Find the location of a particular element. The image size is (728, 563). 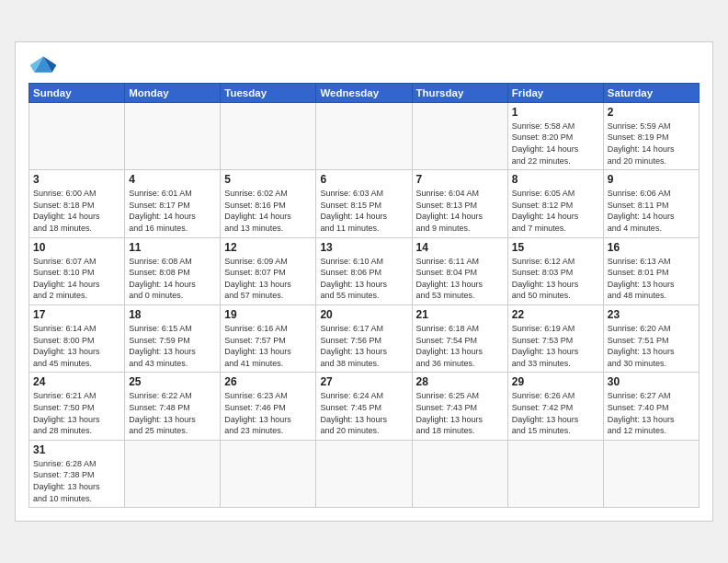

day-number: 18 is located at coordinates (173, 315).